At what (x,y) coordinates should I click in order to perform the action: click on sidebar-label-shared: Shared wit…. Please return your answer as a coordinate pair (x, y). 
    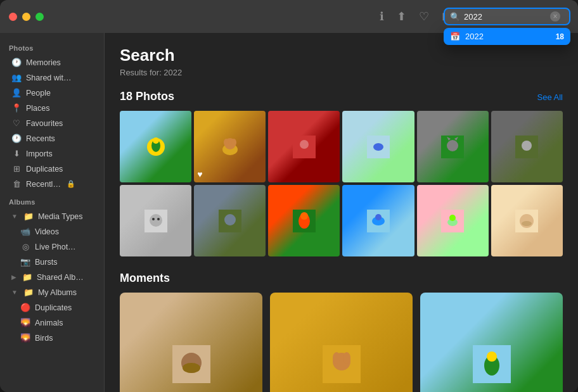
    Looking at the image, I should click on (49, 78).